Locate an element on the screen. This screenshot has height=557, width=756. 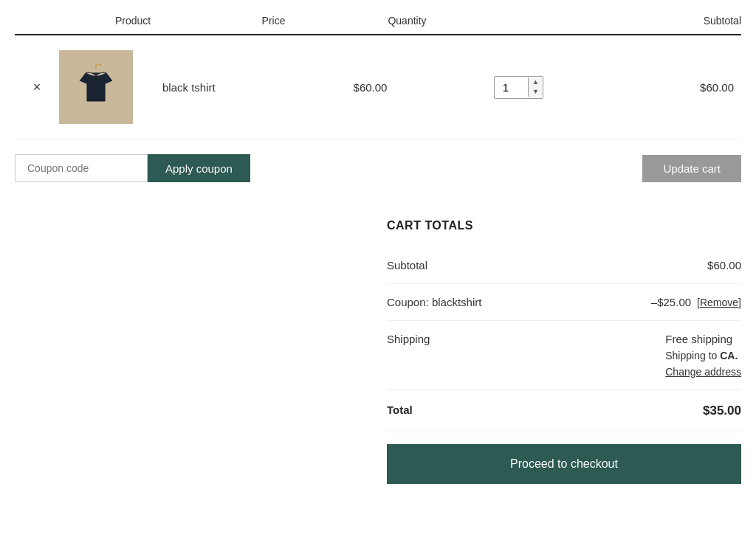
quantity-up-button: ▲ is located at coordinates (536, 83).